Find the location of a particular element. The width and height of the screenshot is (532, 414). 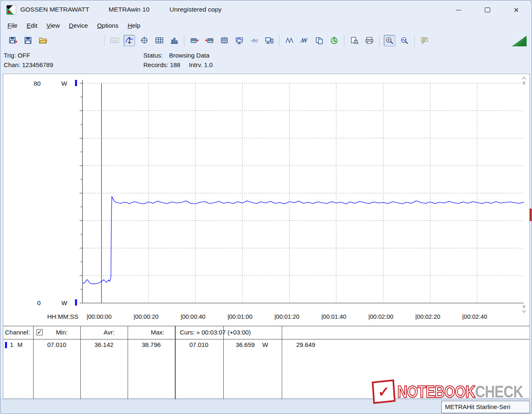

maximize-button is located at coordinates (487, 10).